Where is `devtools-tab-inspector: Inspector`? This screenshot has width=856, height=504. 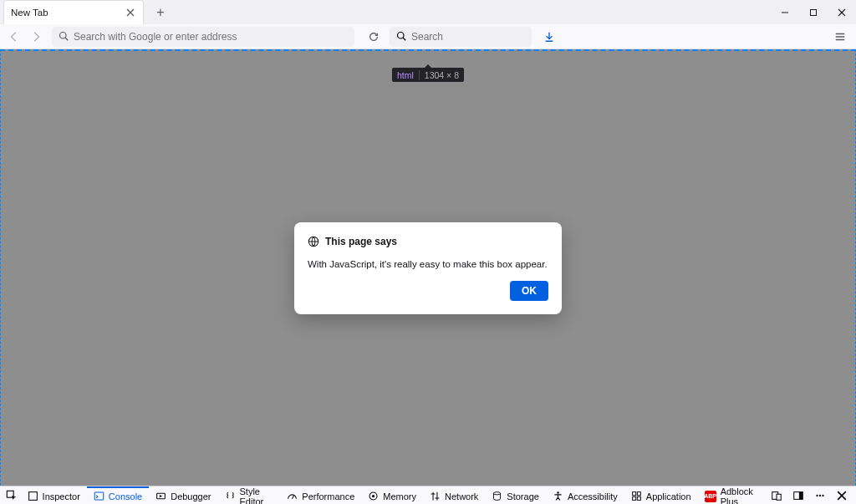 devtools-tab-inspector: Inspector is located at coordinates (54, 496).